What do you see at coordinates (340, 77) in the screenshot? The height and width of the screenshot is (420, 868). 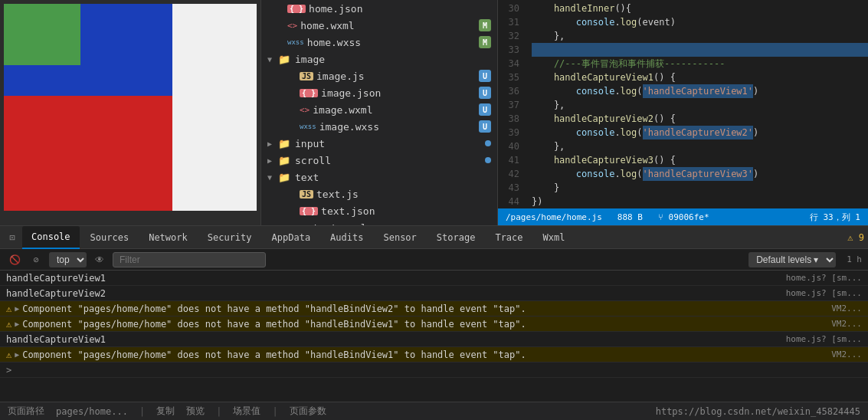 I see `file-label: image.js` at bounding box center [340, 77].